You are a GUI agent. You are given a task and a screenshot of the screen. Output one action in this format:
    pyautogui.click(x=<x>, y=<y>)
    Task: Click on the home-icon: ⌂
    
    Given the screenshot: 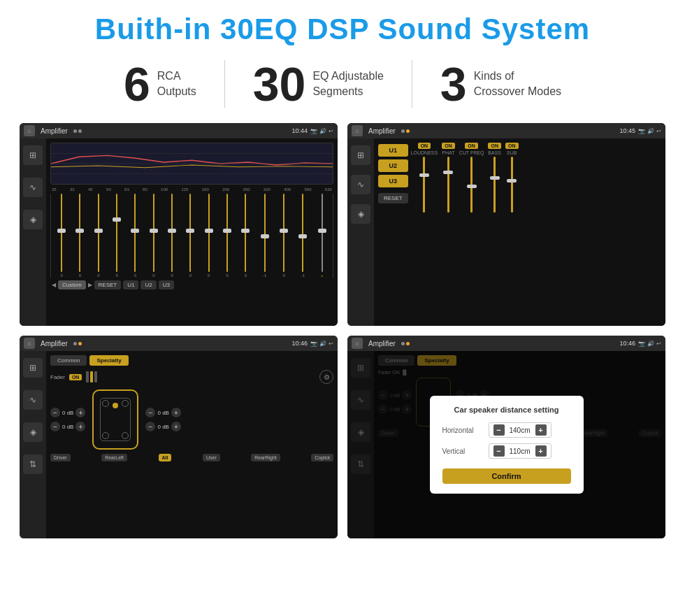 What is the action you would take?
    pyautogui.click(x=29, y=131)
    